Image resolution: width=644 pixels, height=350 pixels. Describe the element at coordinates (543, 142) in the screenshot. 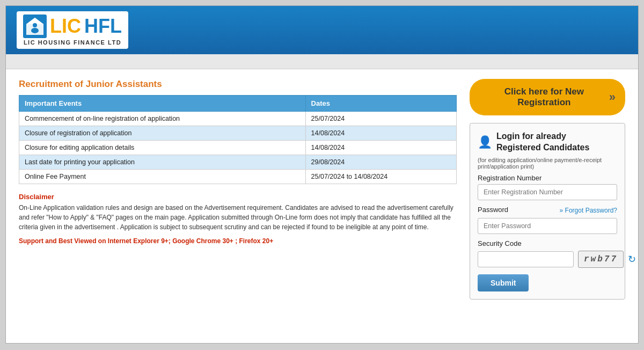

I see `login-title: Login for alreadyRegistered Candidates` at that location.